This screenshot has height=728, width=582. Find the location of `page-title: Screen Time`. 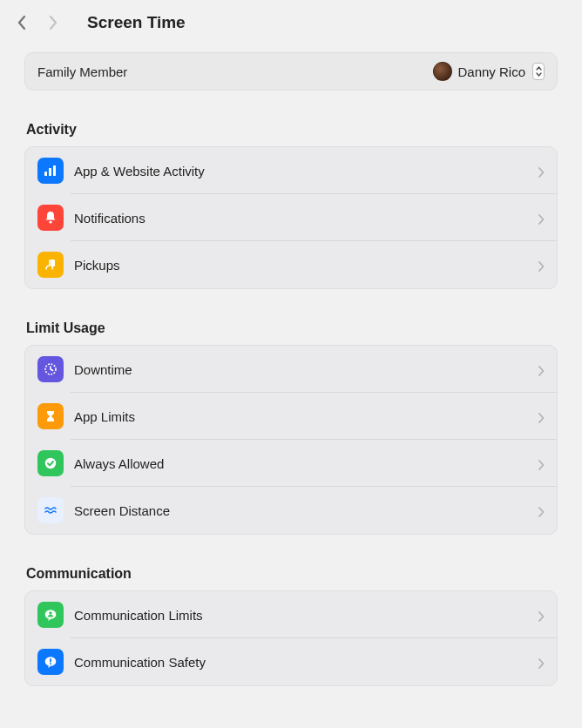

page-title: Screen Time is located at coordinates (136, 23).